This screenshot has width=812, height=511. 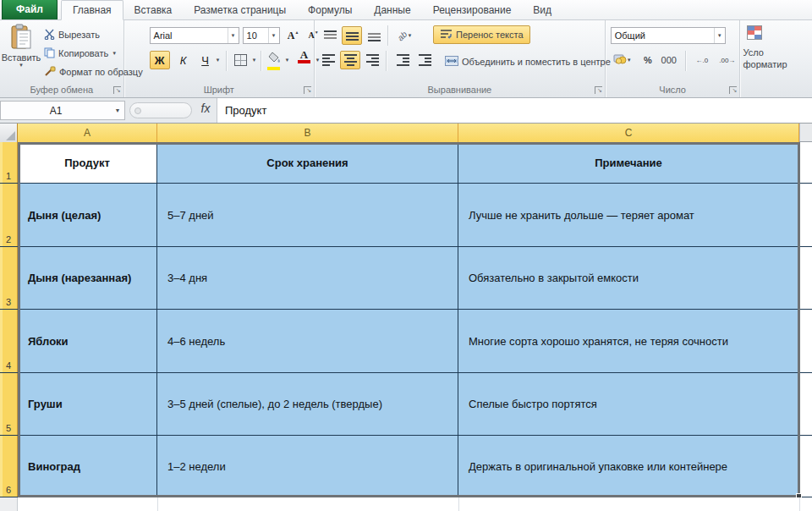 What do you see at coordinates (629, 215) in the screenshot?
I see `cell-note: Лучше не хранить дольше — теряет аромат` at bounding box center [629, 215].